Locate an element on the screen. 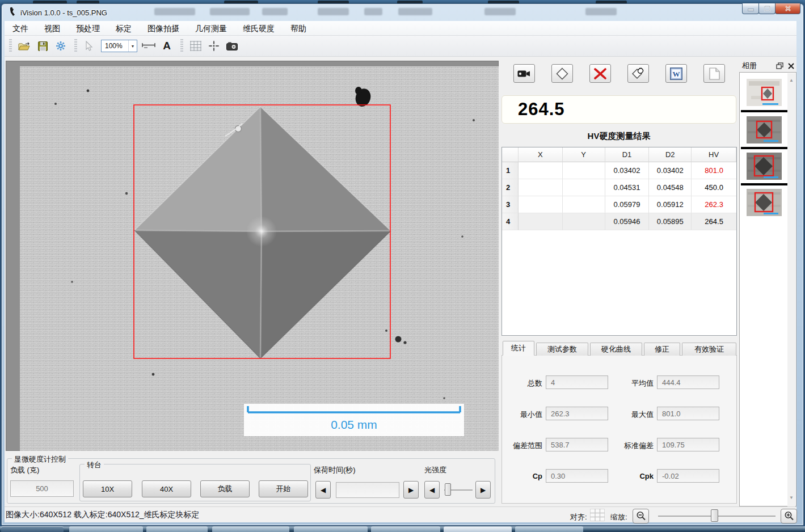  scroll-up-icon: ▲ is located at coordinates (791, 81).